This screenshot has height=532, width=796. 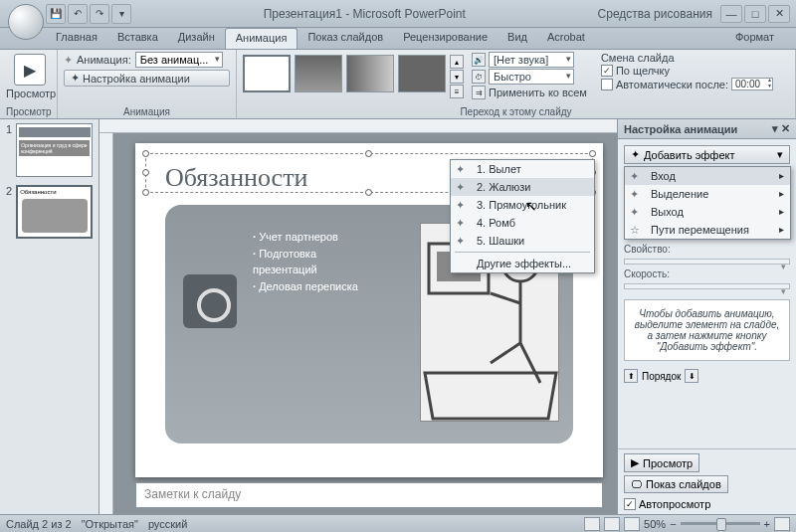 What do you see at coordinates (655, 524) in the screenshot?
I see `zoom-level: 50%` at bounding box center [655, 524].